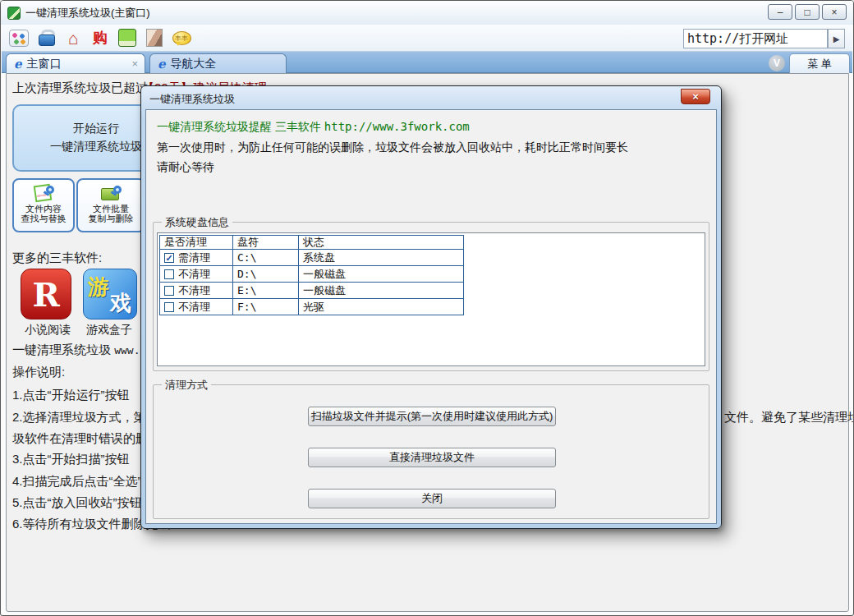 The height and width of the screenshot is (616, 854). What do you see at coordinates (80, 89) in the screenshot?
I see `last-clean-notice: 上次清理系统垃圾已超过` at bounding box center [80, 89].